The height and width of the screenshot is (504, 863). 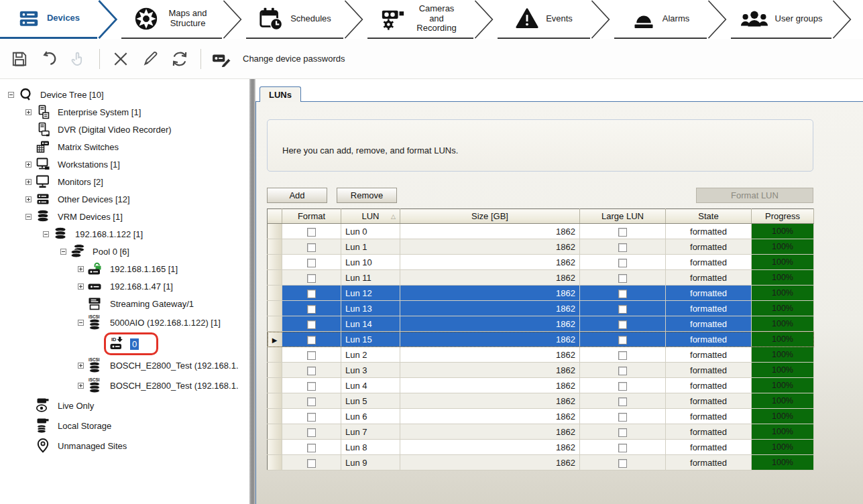 I want to click on tree-item: Other Devices [12], so click(x=126, y=199).